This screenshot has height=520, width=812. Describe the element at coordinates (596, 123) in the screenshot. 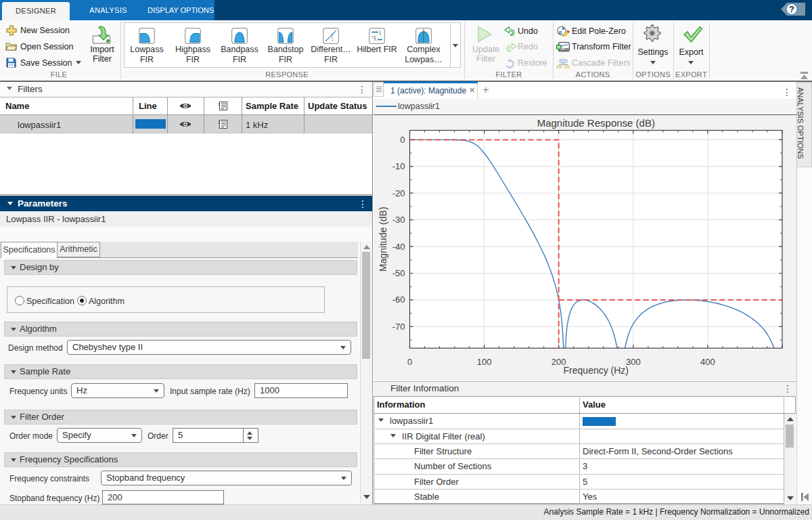

I see `svg-text: Magnitude Response (dB)` at that location.